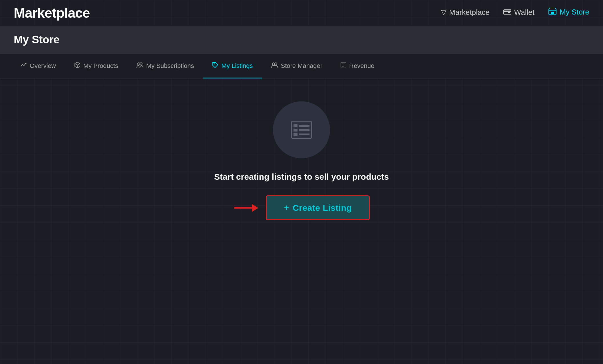  Describe the element at coordinates (318, 208) in the screenshot. I see `create-listing-button: + Create Listing` at that location.